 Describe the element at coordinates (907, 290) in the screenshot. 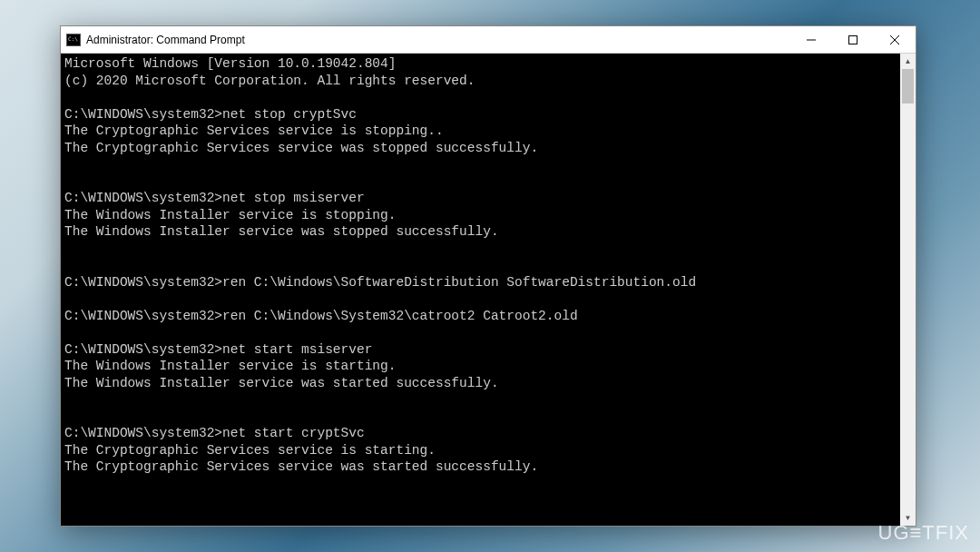

I see `scroll-track` at that location.